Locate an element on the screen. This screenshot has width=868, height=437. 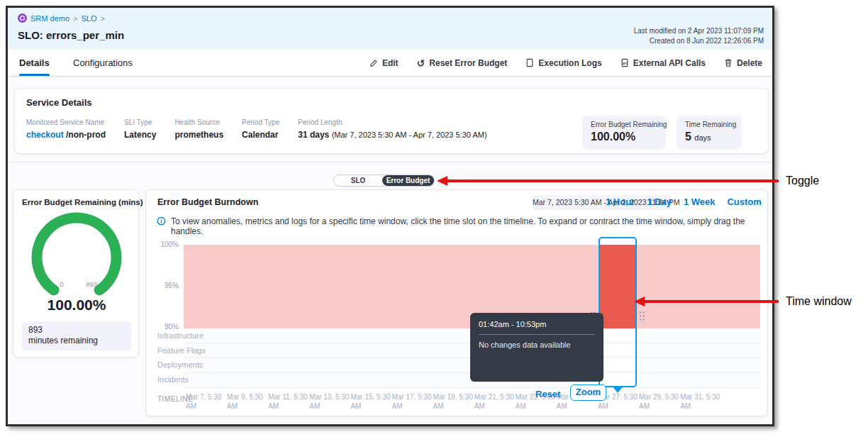
tab-details: Details is located at coordinates (34, 62).